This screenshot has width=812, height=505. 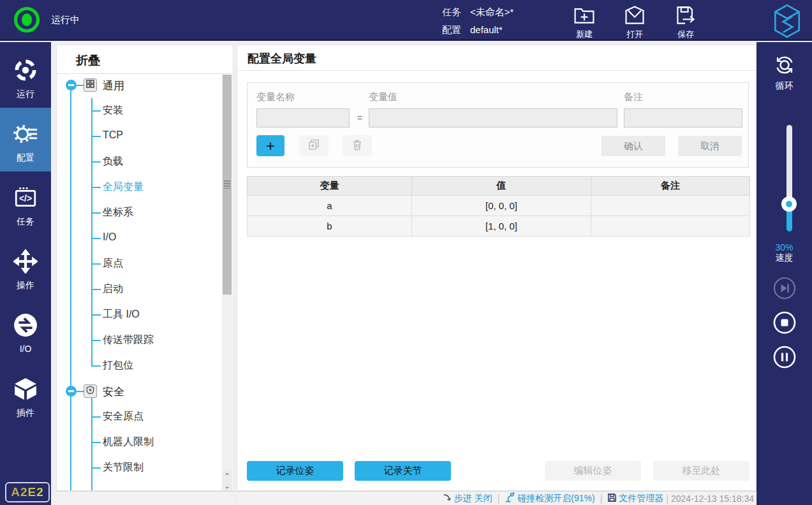 I want to click on sidebar-item-config-label: 配置, so click(x=26, y=158).